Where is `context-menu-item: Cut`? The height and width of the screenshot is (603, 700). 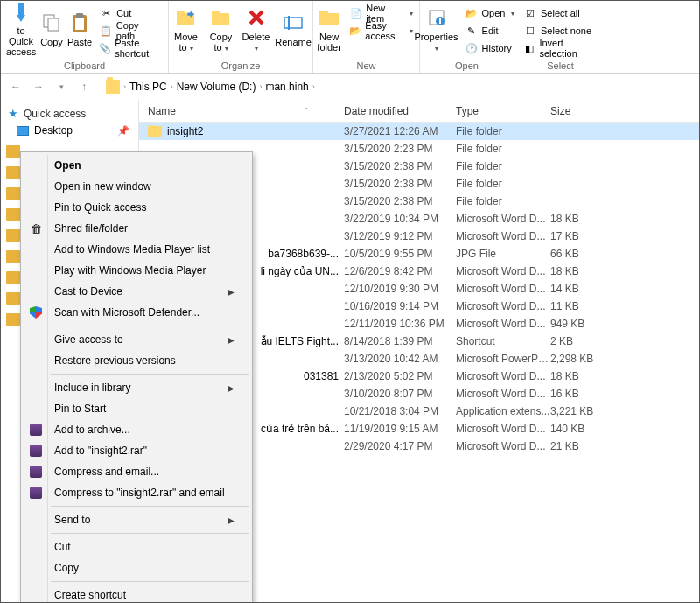
context-menu-item: Cut is located at coordinates (136, 547).